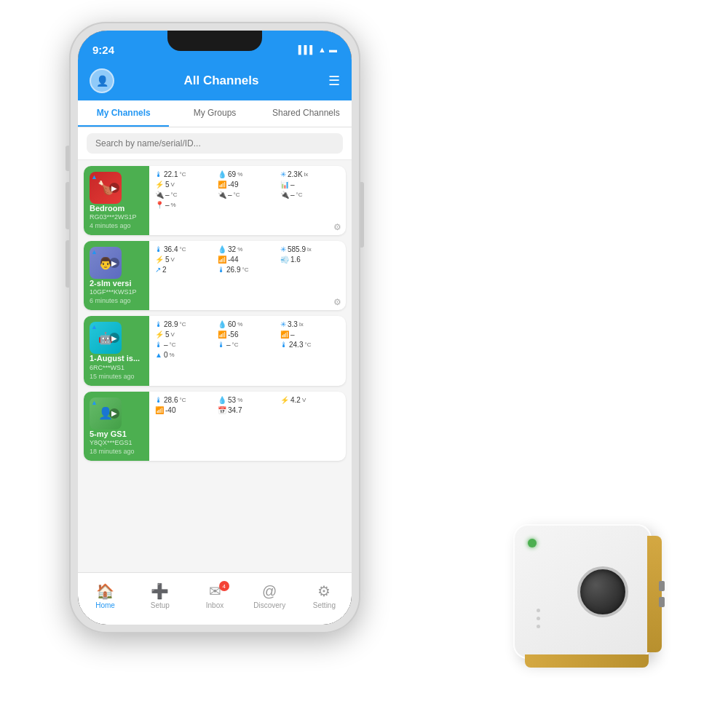 This screenshot has width=728, height=728. What do you see at coordinates (248, 325) in the screenshot?
I see `sensor-humidity: 💧 60%` at bounding box center [248, 325].